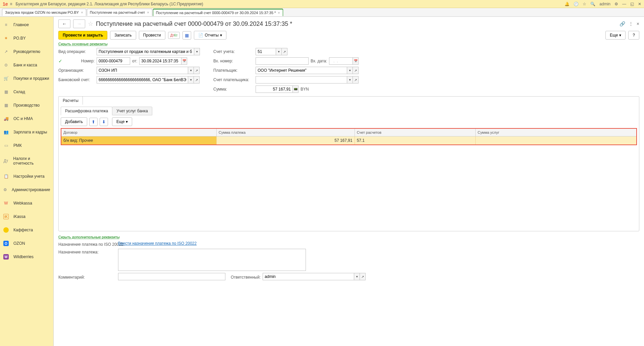 Image resolution: width=644 pixels, height=346 pixels. What do you see at coordinates (279, 52) in the screenshot?
I see `account-dropdown: ▾` at bounding box center [279, 52].